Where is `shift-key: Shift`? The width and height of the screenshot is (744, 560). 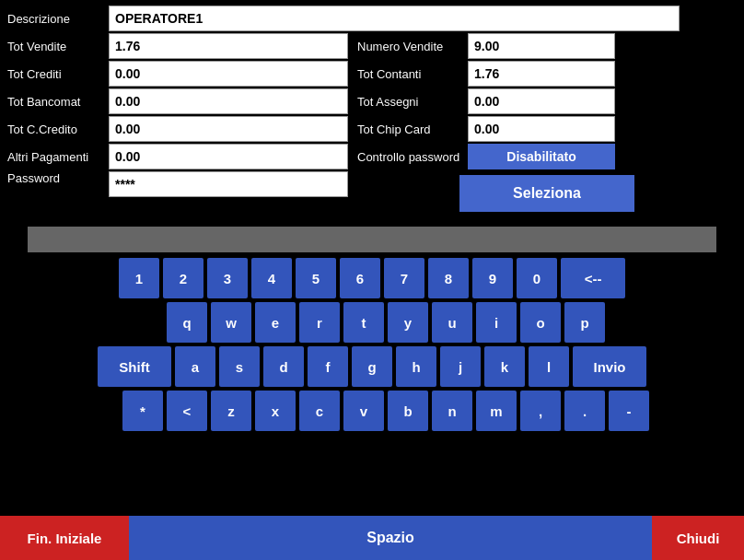
shift-key: Shift is located at coordinates (134, 367).